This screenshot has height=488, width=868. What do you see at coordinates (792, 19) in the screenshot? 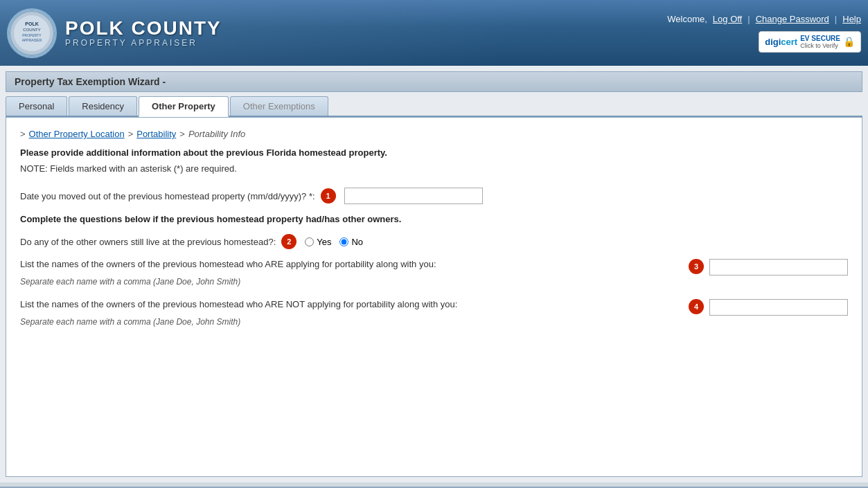
I see `change-password-link: Change Password` at bounding box center [792, 19].